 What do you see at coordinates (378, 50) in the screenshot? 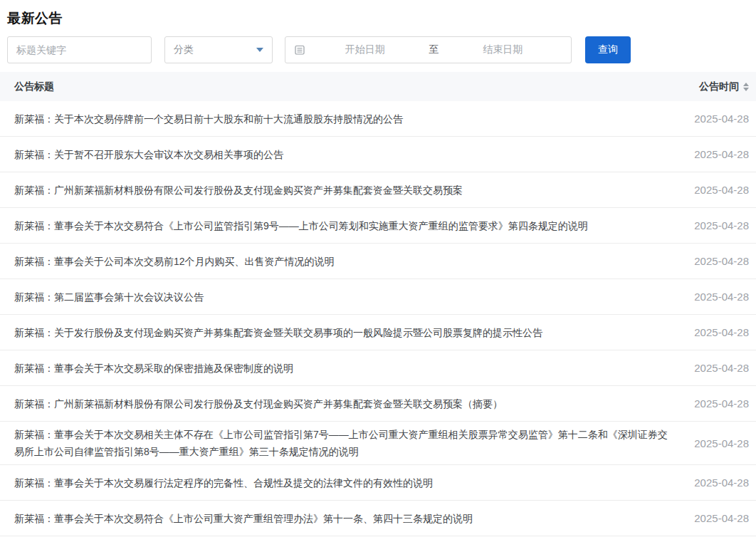
I see `filter-bar: 分类 开始日期 至 结束日期 查询` at bounding box center [378, 50].